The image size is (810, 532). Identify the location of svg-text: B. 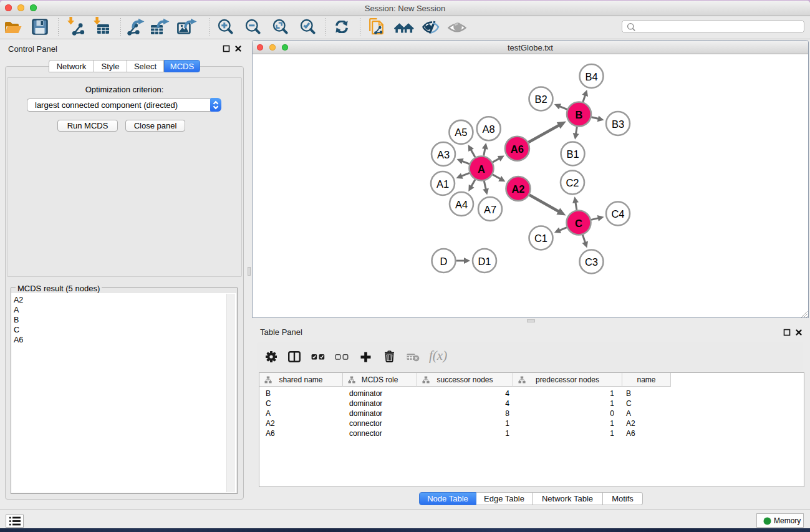
(579, 115).